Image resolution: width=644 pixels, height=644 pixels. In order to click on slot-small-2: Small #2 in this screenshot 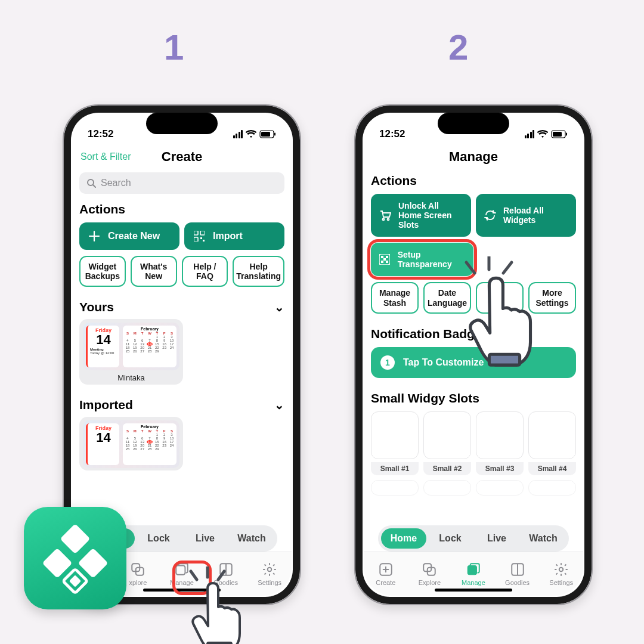, I will do `click(447, 444)`.